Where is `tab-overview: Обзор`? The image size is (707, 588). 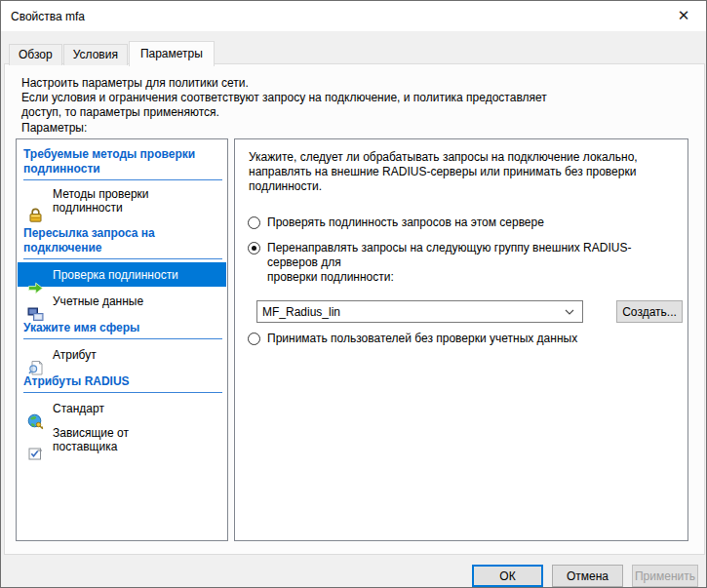
tab-overview: Обзор is located at coordinates (35, 55).